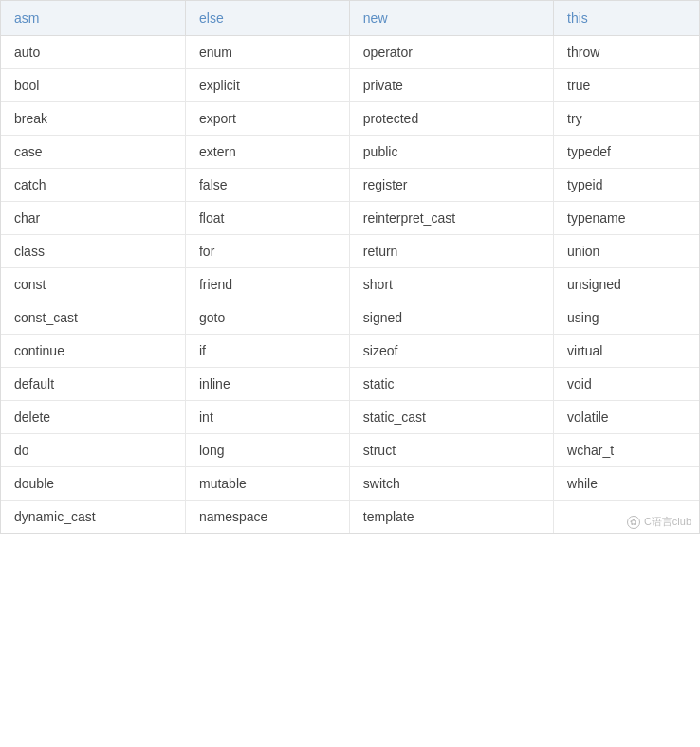 The height and width of the screenshot is (747, 700). What do you see at coordinates (267, 218) in the screenshot?
I see `cell-r5-c1: float` at bounding box center [267, 218].